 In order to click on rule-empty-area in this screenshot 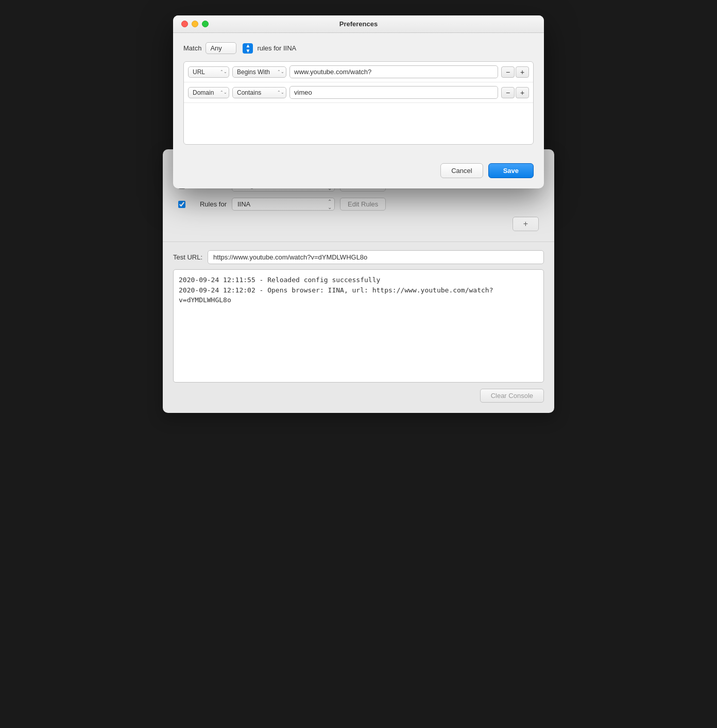, I will do `click(358, 124)`.